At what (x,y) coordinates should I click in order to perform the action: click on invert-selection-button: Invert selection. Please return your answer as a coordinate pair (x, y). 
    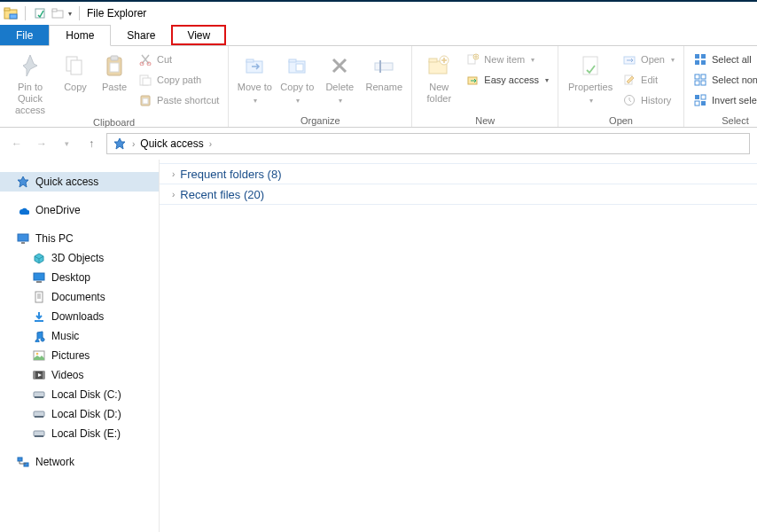
    Looking at the image, I should click on (723, 100).